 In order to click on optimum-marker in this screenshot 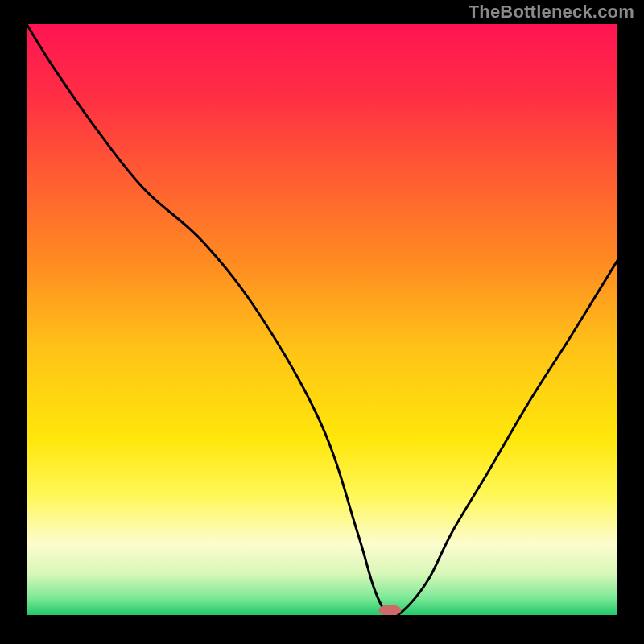, I will do `click(390, 610)`.